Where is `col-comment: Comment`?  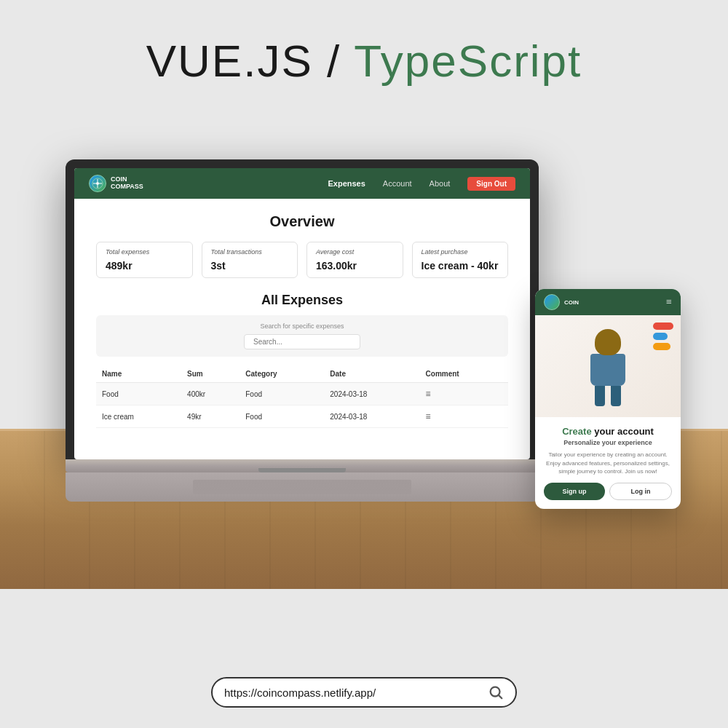
col-comment: Comment is located at coordinates (464, 374).